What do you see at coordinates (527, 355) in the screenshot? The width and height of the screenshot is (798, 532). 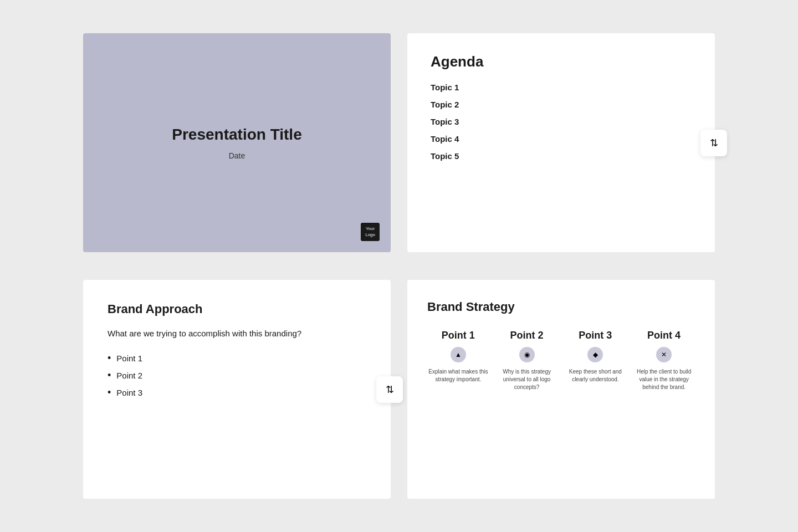 I see `strategy-point-icon: ◉` at bounding box center [527, 355].